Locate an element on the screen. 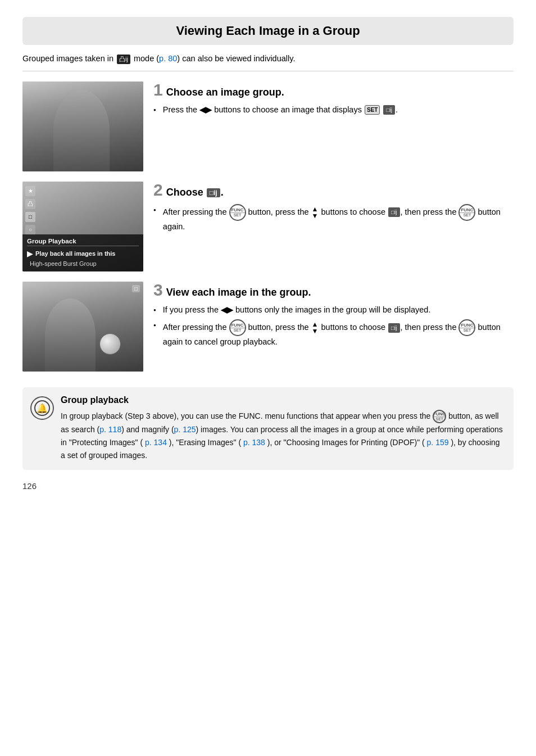 This screenshot has width=536, height=756. callout-body6: ), or "Choosing Images for Printing (DPO… is located at coordinates (346, 442).